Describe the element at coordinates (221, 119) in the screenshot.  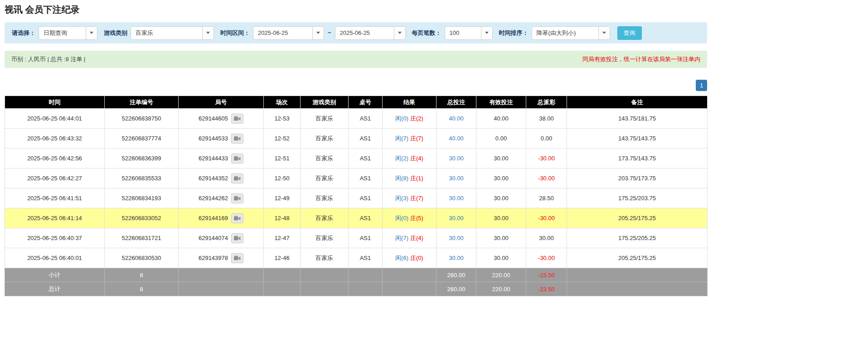
I see `round-cell: 629144605` at that location.